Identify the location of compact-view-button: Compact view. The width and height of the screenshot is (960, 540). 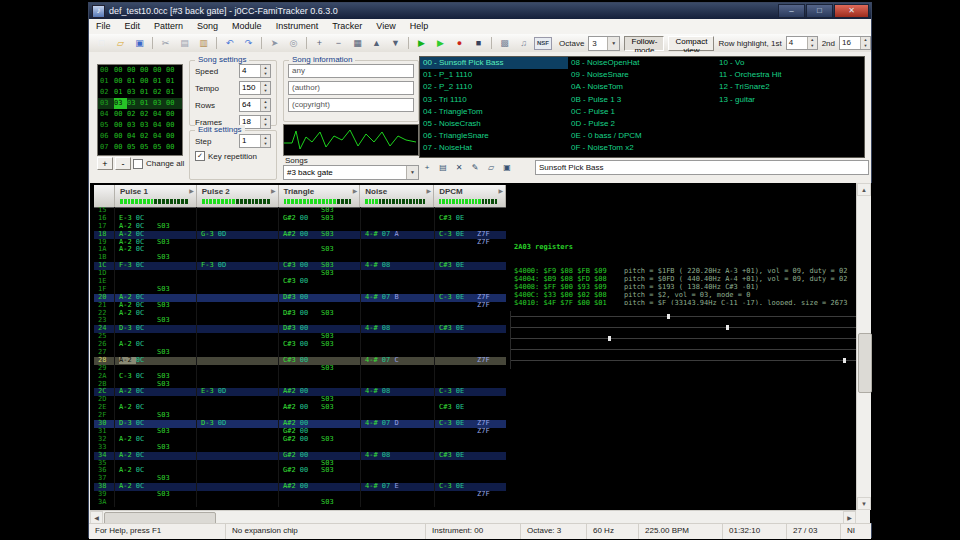
(691, 44).